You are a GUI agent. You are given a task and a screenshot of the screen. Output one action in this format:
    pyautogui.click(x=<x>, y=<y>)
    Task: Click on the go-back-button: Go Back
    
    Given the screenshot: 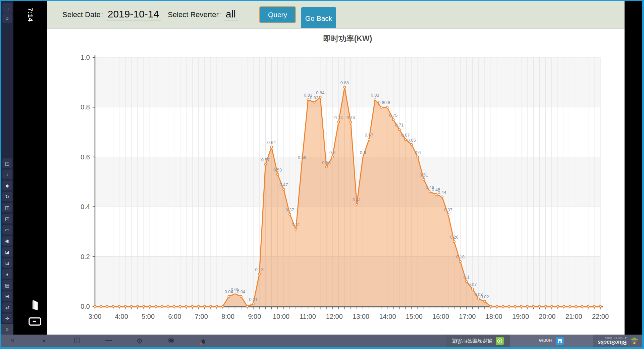 What is the action you would take?
    pyautogui.click(x=319, y=17)
    